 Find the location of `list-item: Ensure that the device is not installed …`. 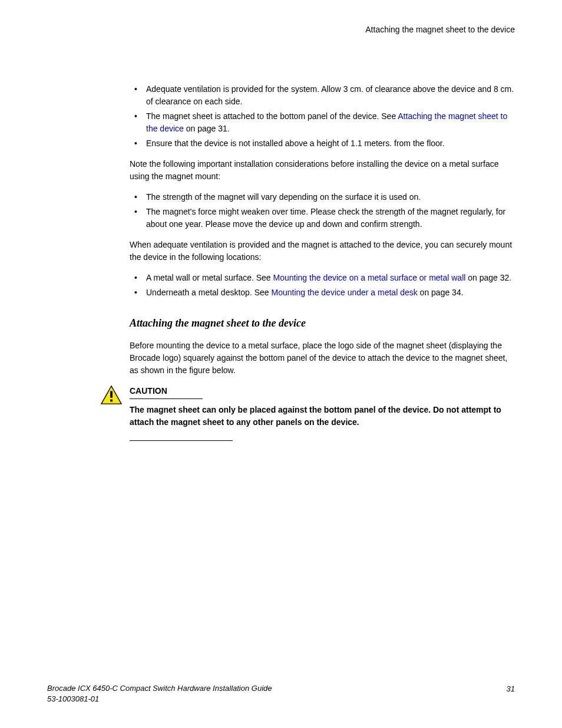

list-item: Ensure that the device is not installed … is located at coordinates (322, 144).